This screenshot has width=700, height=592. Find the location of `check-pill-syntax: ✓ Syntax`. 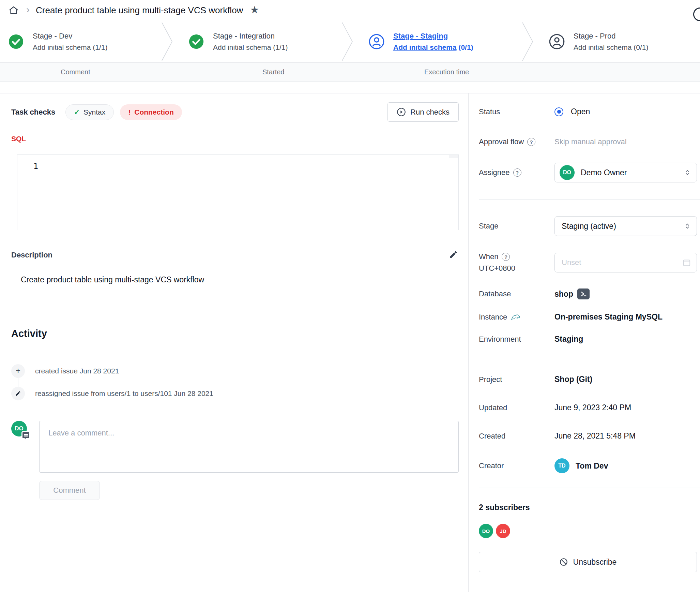

check-pill-syntax: ✓ Syntax is located at coordinates (90, 112).